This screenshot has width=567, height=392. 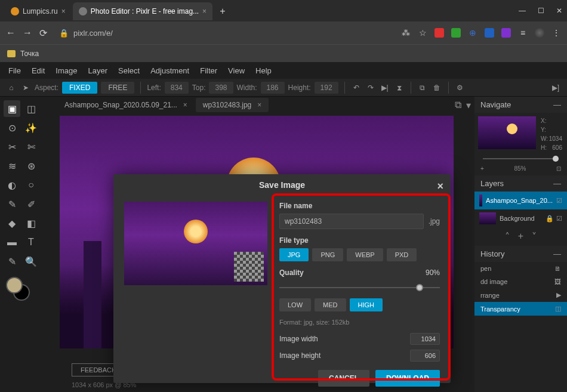 What do you see at coordinates (556, 33) in the screenshot?
I see `menu-icon: ⋮` at bounding box center [556, 33].